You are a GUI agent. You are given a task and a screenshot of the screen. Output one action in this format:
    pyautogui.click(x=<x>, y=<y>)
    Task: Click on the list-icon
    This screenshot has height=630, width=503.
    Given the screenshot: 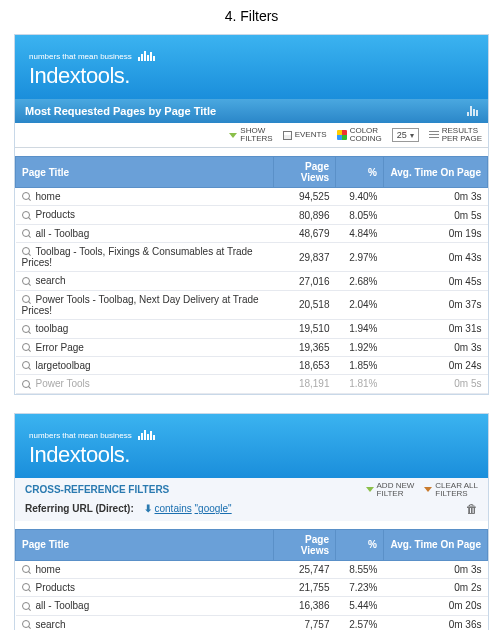 What is the action you would take?
    pyautogui.click(x=434, y=135)
    